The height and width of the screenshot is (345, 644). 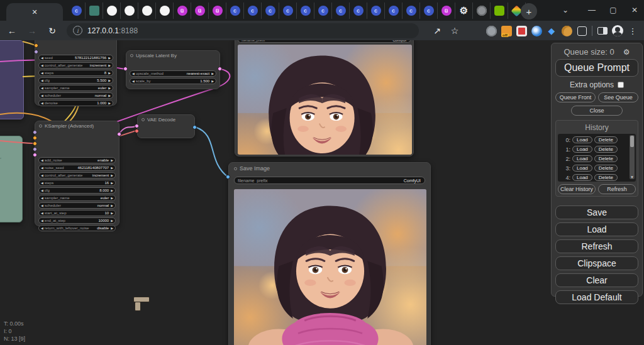 What do you see at coordinates (447, 11) in the screenshot?
I see `tab-purple-4: ü` at bounding box center [447, 11].